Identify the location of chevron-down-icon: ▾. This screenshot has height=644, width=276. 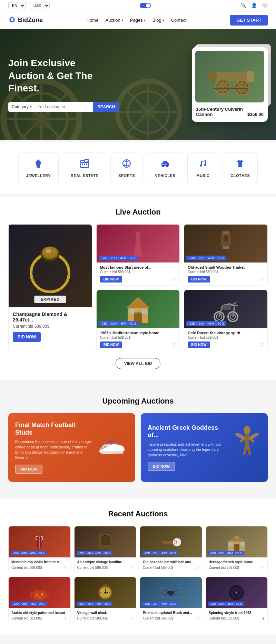
(31, 107).